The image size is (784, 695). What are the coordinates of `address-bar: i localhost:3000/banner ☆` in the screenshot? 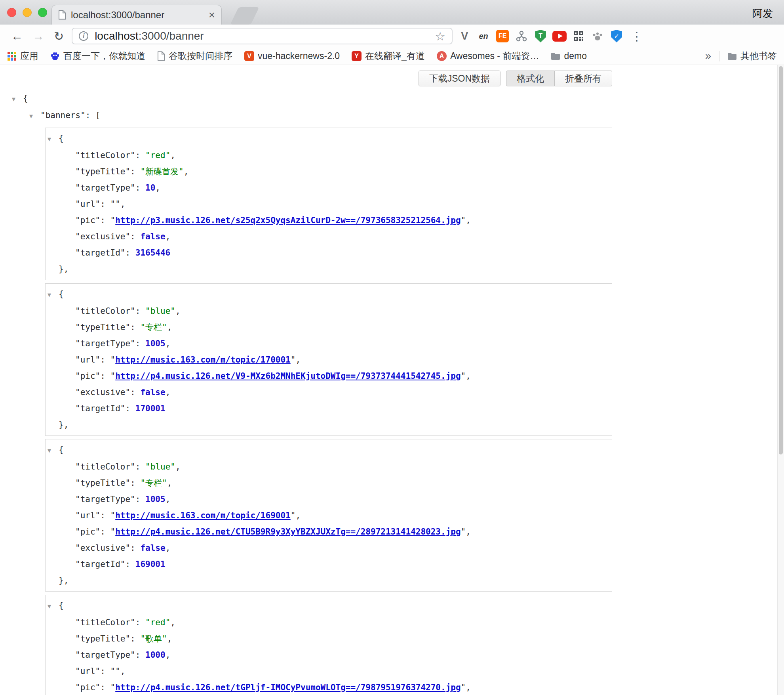 It's located at (262, 36).